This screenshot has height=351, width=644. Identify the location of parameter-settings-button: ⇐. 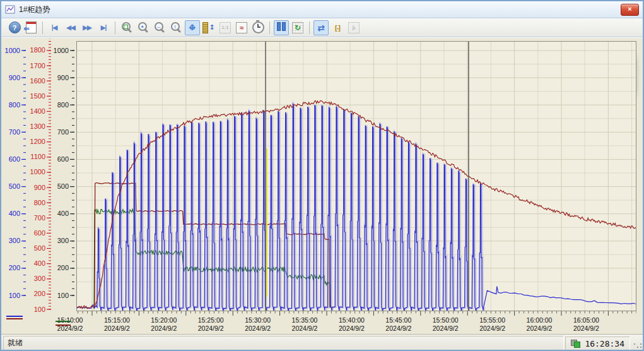
(31, 28).